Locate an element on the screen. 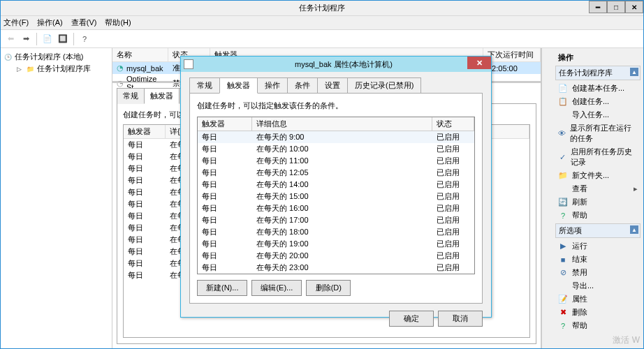 Image resolution: width=644 pixels, height=349 pixels. action-item: ▶运行 is located at coordinates (598, 246).